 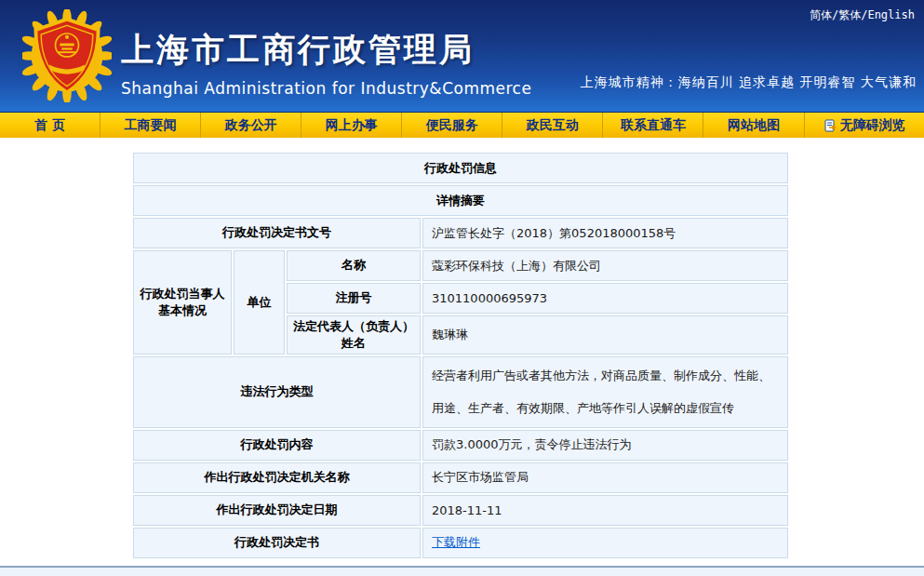 I want to click on nav-item-accessible-browsing: 无障碍浏览, so click(x=864, y=125).